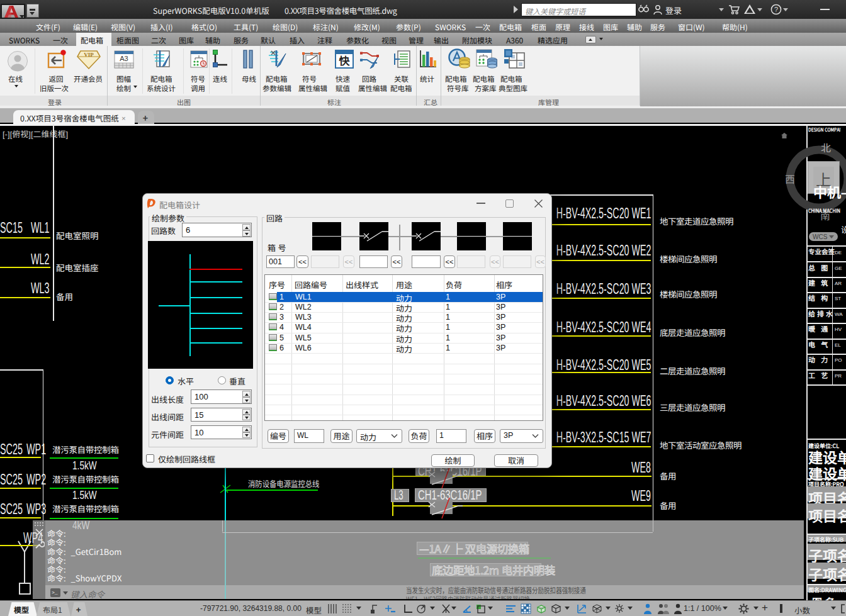 The height and width of the screenshot is (616, 846). What do you see at coordinates (89, 55) in the screenshot?
I see `svg-text: VIP` at bounding box center [89, 55].